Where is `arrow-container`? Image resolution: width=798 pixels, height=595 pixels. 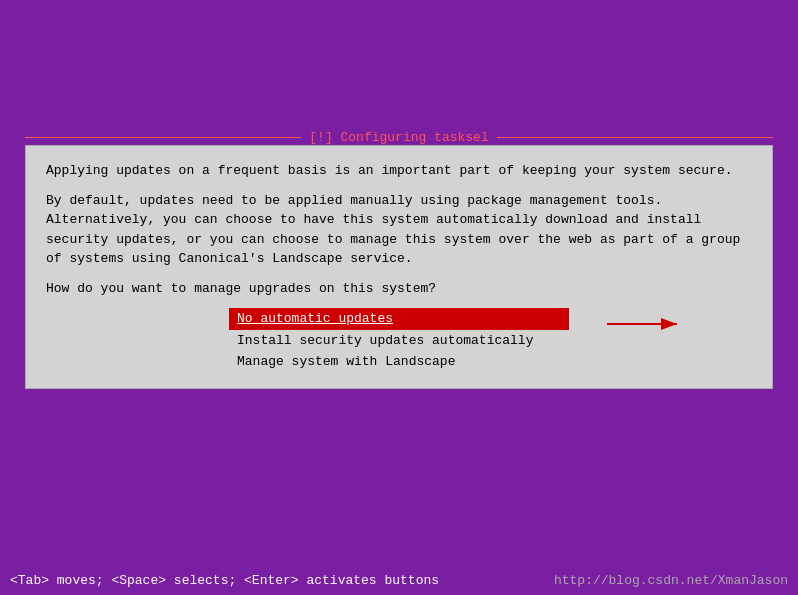 arrow-container is located at coordinates (647, 328).